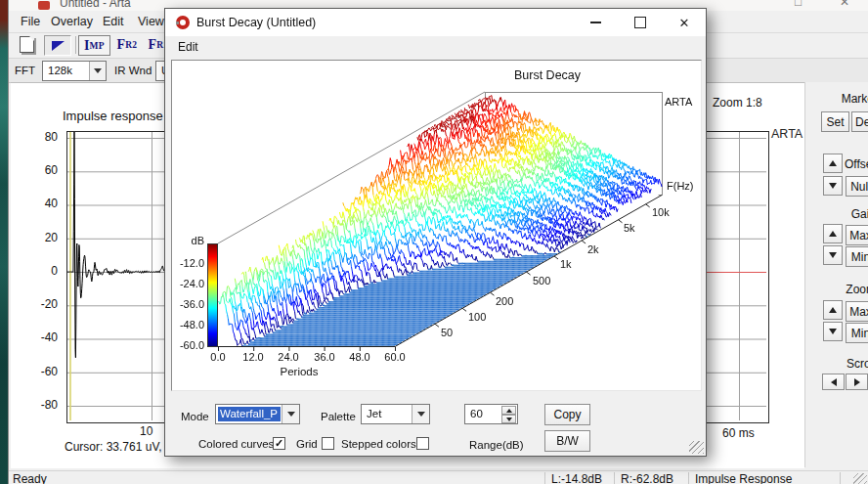  Describe the element at coordinates (629, 228) in the screenshot. I see `freq-tick: 5k` at that location.